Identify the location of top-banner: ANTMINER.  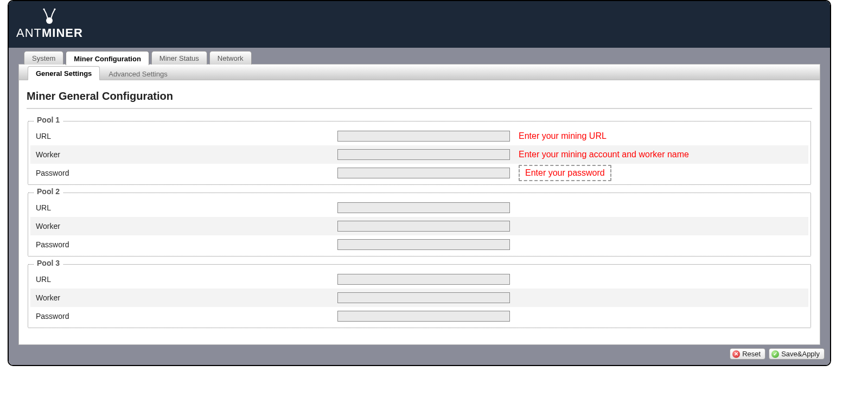
(419, 24).